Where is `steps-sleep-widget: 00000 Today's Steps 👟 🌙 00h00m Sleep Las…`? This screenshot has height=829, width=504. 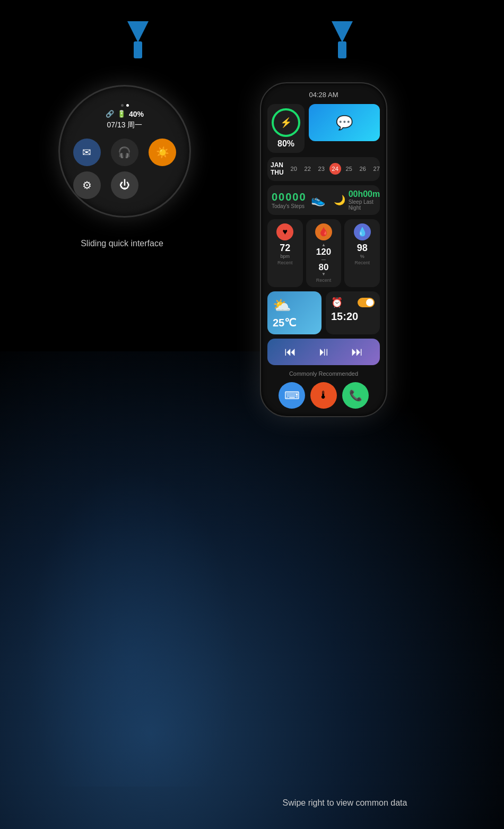
steps-sleep-widget: 00000 Today's Steps 👟 🌙 00h00m Sleep Las… is located at coordinates (324, 200).